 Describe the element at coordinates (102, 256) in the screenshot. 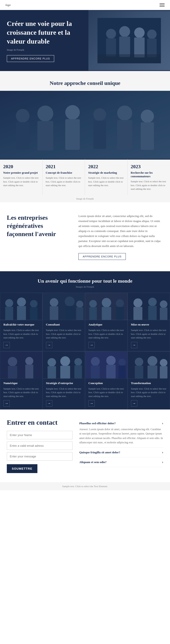

I see `regen-learn-more-button: APPRENDRE ENCORE PLUS` at that location.